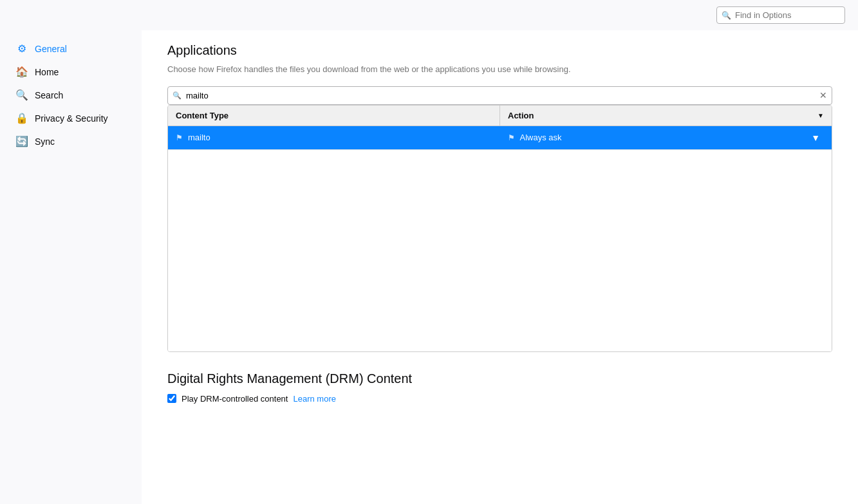 This screenshot has width=858, height=504. I want to click on sidebar-item-sync-label: Sync, so click(45, 142).